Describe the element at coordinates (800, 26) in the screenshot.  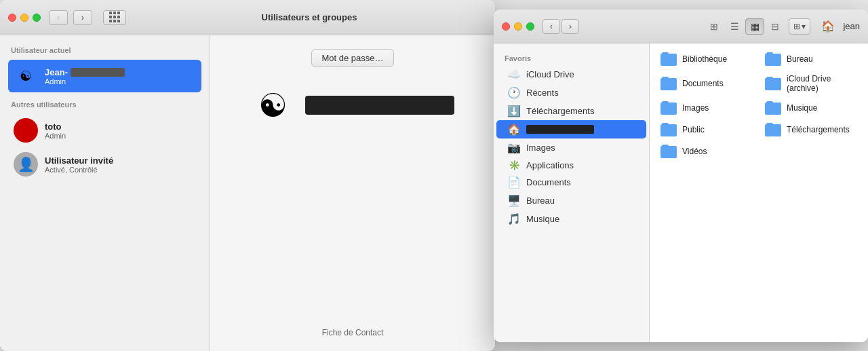
I see `finder-arrange-button: ⊞ ▾` at that location.